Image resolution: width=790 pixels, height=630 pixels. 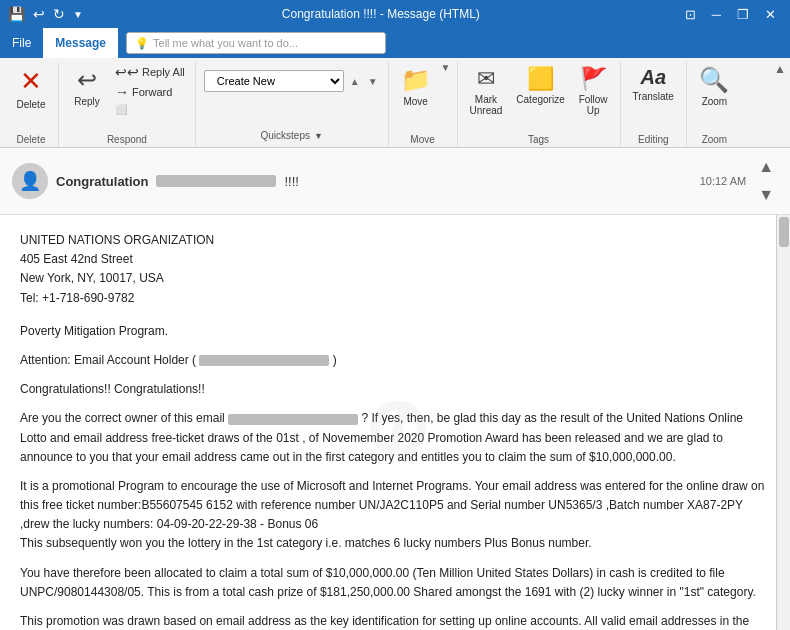 I want to click on tags-group-buttons: ✉ MarkUnread 🟨 Categorize 🚩 FollowUp, so click(x=539, y=97).